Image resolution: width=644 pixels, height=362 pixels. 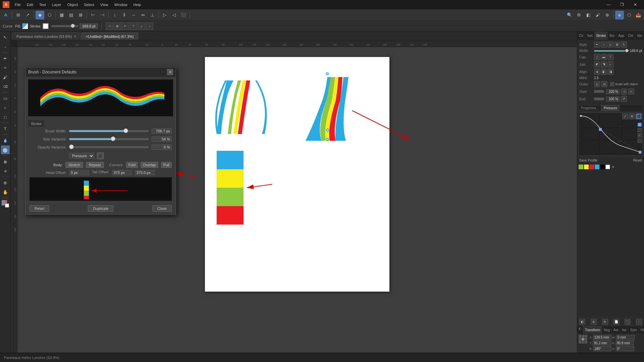 What do you see at coordinates (597, 57) in the screenshot?
I see `cap-btn-1: |` at bounding box center [597, 57].